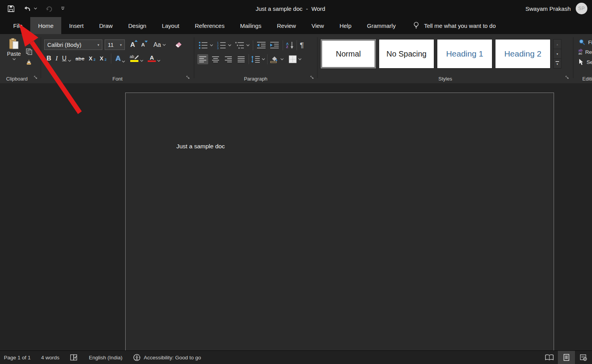  What do you see at coordinates (73, 45) in the screenshot?
I see `font-name-combobox: Calibri (Body) ▾` at bounding box center [73, 45].